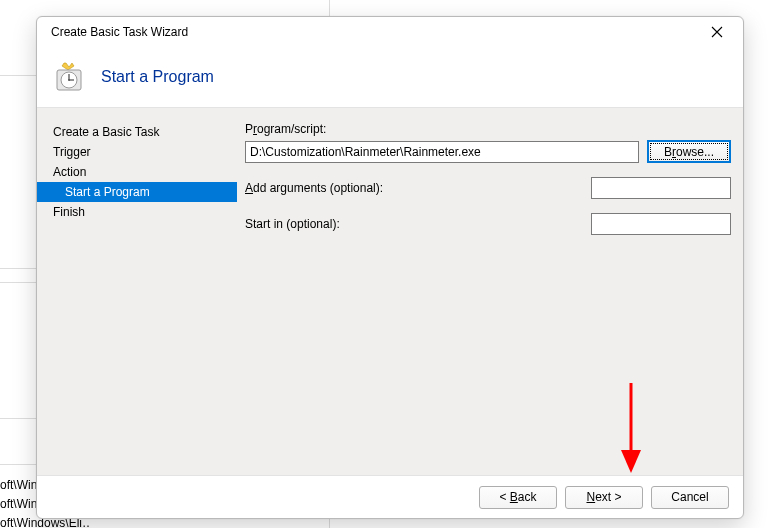 This screenshot has height=528, width=783. Describe the element at coordinates (689, 152) in the screenshot. I see `browse-button: Browse...` at that location.